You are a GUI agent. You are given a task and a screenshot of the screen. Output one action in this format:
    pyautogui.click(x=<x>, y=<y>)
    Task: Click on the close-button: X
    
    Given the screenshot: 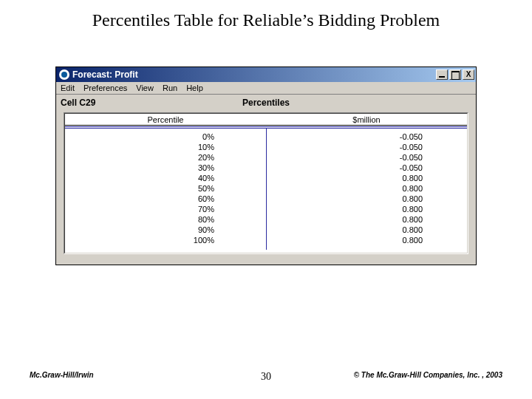 What is the action you would take?
    pyautogui.click(x=468, y=75)
    